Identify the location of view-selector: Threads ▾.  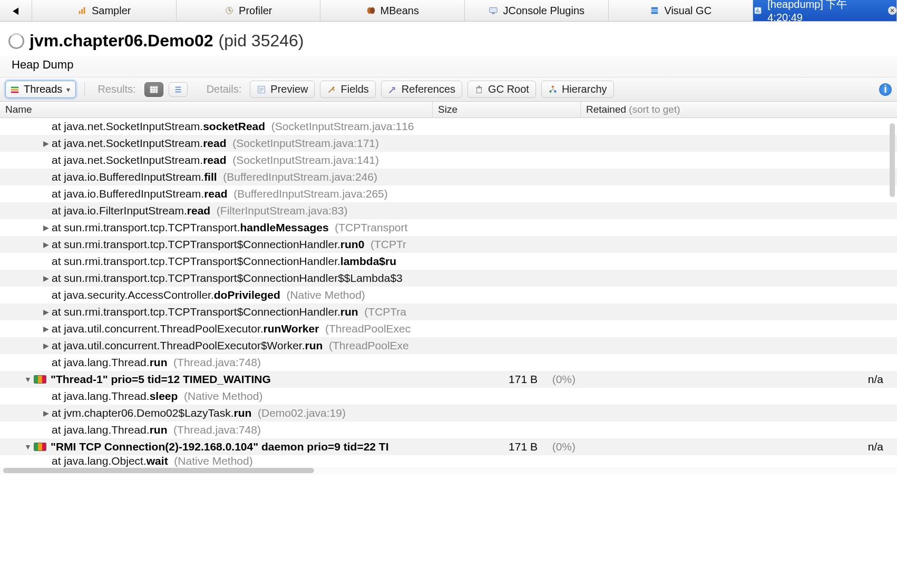
(41, 90).